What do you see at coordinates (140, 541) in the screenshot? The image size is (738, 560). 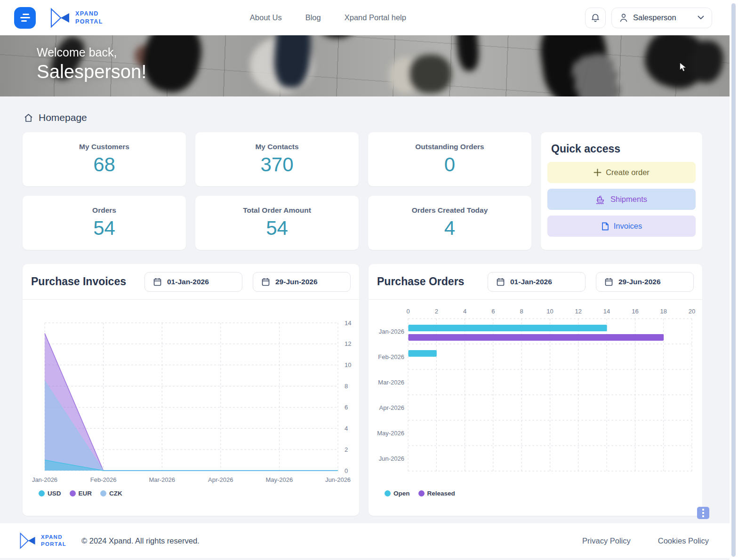 I see `copyright-text: © 2024 Xpand. All rights reserved.` at bounding box center [140, 541].